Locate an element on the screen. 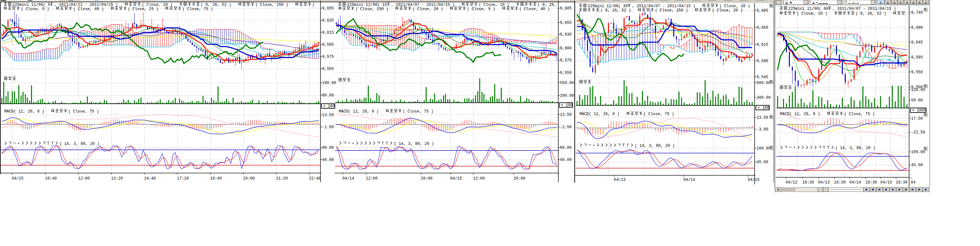  svg-text: 200.00 is located at coordinates (567, 96).